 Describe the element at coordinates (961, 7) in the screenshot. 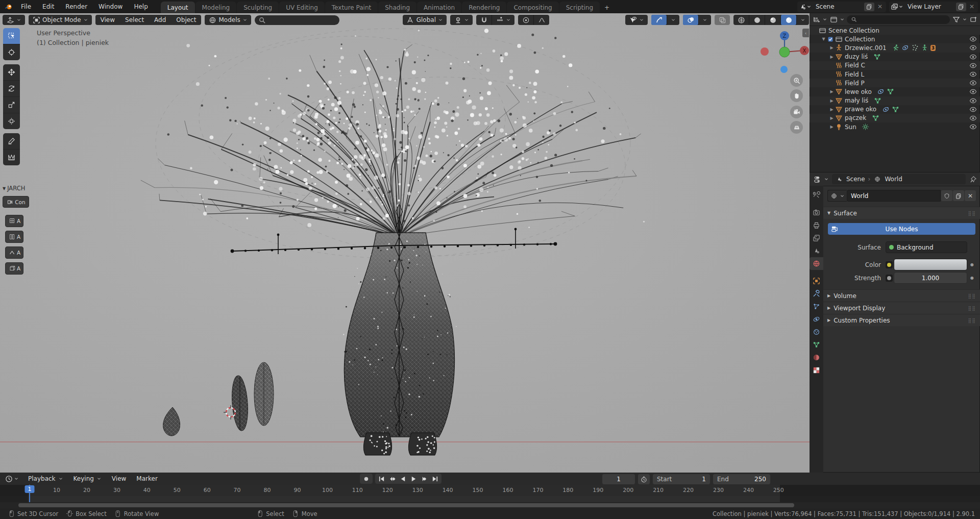

I see `new-view-layer-button` at that location.